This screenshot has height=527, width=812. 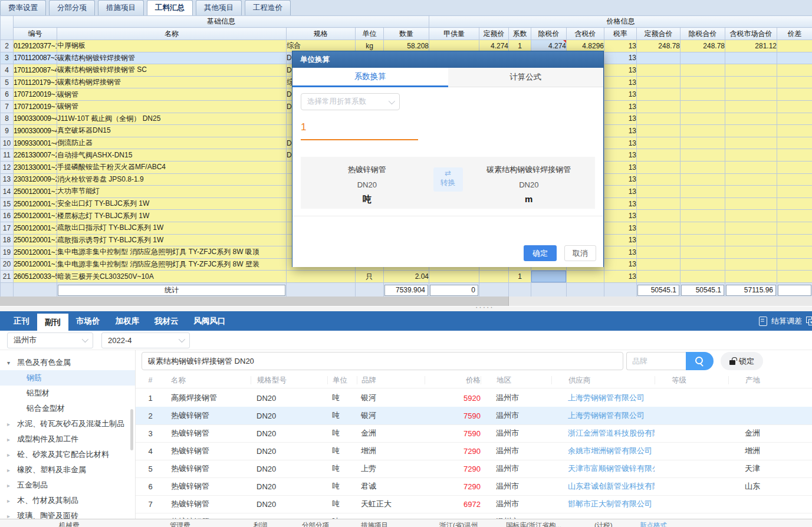 I want to click on market-tab-风阀风口: 风阀风口, so click(x=210, y=321).